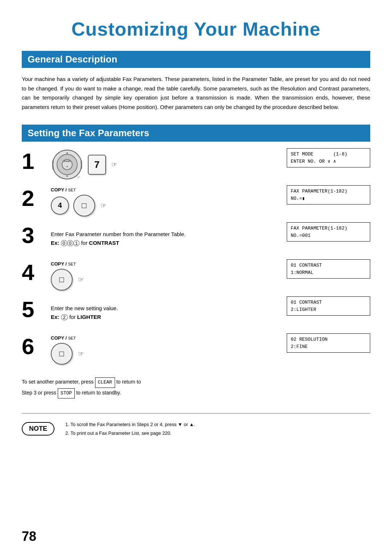  I want to click on step-4-row: 4 COPY / SET □ ☞ 01 CONTRAST1:NORMAL, so click(196, 276).